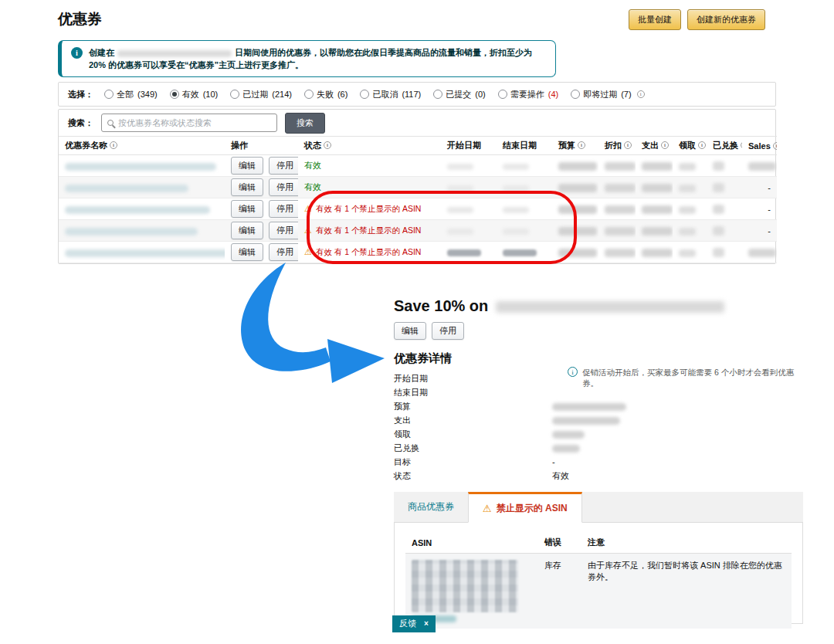 The height and width of the screenshot is (644, 834). Describe the element at coordinates (308, 230) in the screenshot. I see `warning-icon: ⚠` at that location.